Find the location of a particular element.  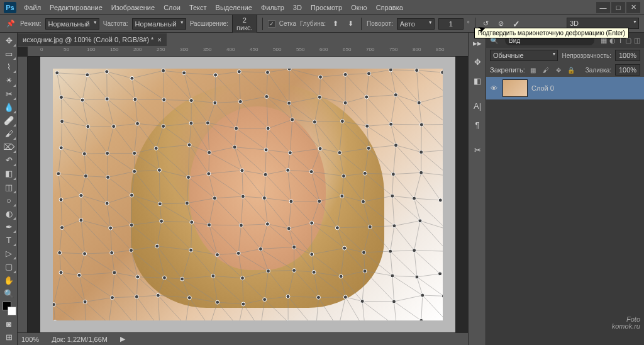

eyedropper-tool: 💧 is located at coordinates (9, 107).